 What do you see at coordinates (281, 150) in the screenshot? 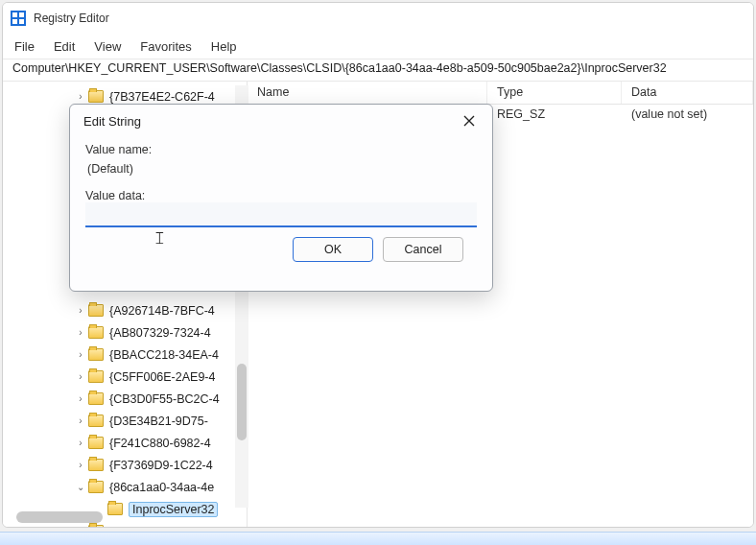
I see `value-name-label: Value name:` at bounding box center [281, 150].